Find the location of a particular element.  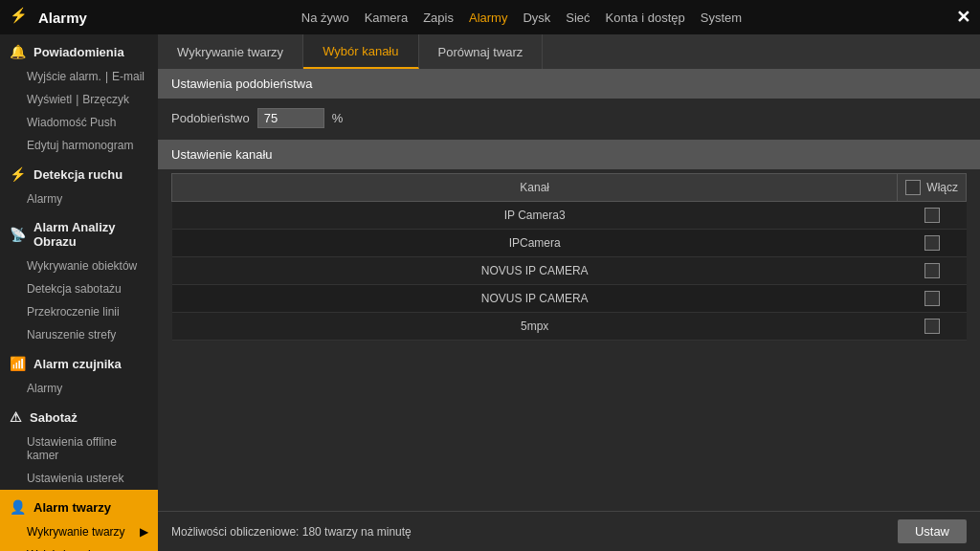

sidebar-header-analizy: 📡 Alarm Analizy Obrazu is located at coordinates (78, 232).